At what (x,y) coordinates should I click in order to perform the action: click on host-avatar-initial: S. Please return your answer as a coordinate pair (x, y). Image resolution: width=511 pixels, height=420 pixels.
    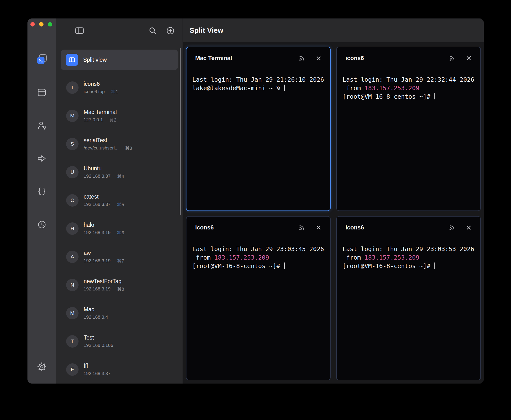
    Looking at the image, I should click on (72, 144).